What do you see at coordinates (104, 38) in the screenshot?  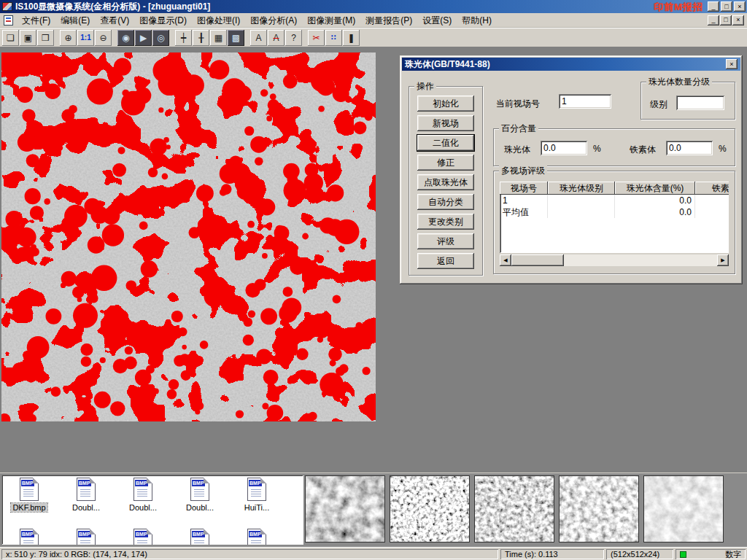 I see `zoom-out-button: ⊖` at bounding box center [104, 38].